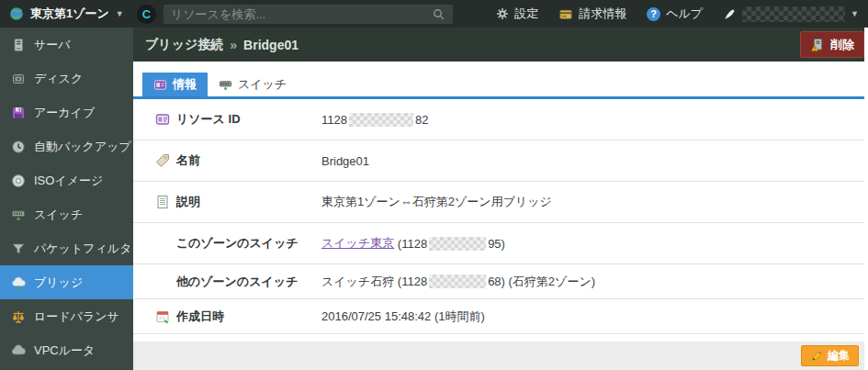  What do you see at coordinates (499, 44) in the screenshot?
I see `content-header: ブリッジ接続 » Bridge01 削除` at bounding box center [499, 44].